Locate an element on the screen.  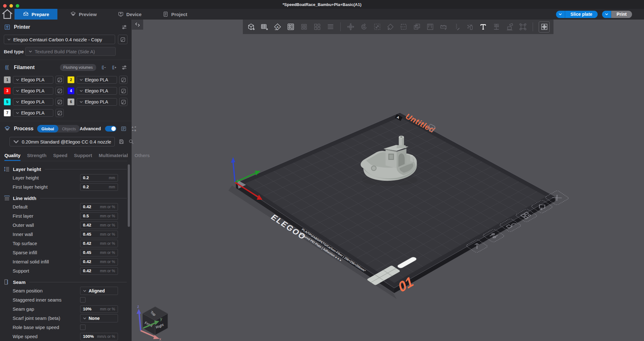
first-layer-height-input: 0.2mm is located at coordinates (99, 187).